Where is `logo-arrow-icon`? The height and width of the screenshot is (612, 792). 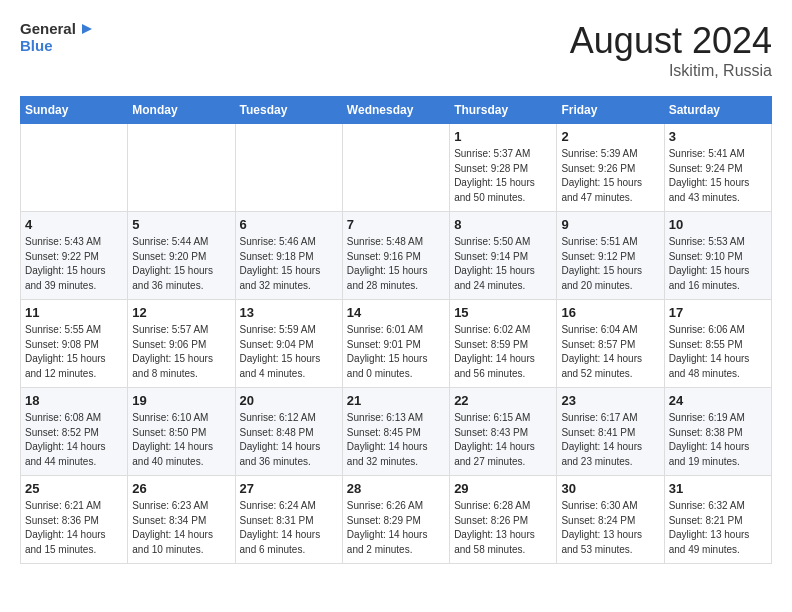 logo-arrow-icon is located at coordinates (87, 29).